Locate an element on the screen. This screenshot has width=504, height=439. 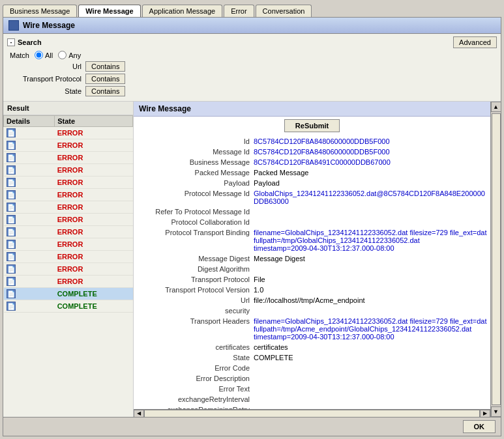
detail-row: Refer To Protocol Message Id is located at coordinates (312, 212).